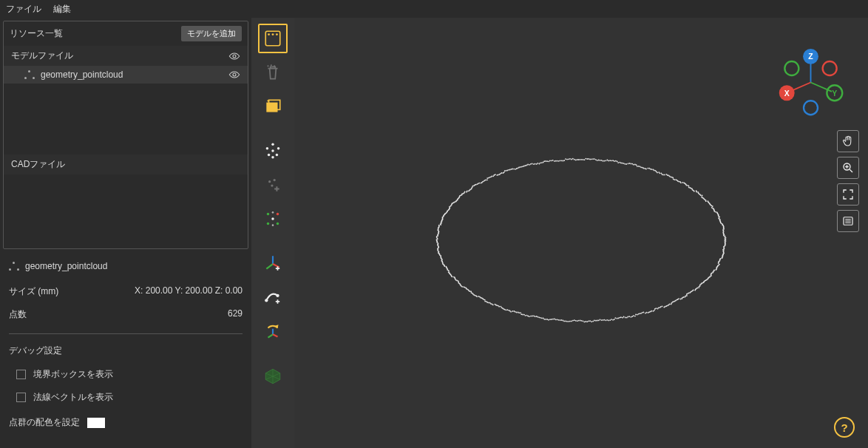 This screenshot has width=868, height=448. Describe the element at coordinates (273, 38) in the screenshot. I see `tool-points-button` at that location.